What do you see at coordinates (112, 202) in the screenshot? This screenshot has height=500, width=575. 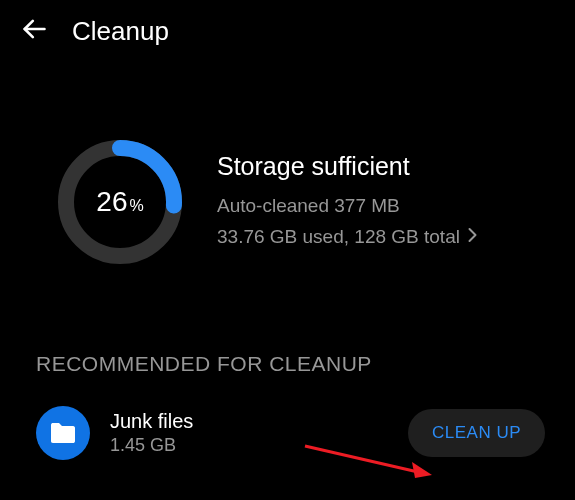 I see `percent-value: 26` at bounding box center [112, 202].